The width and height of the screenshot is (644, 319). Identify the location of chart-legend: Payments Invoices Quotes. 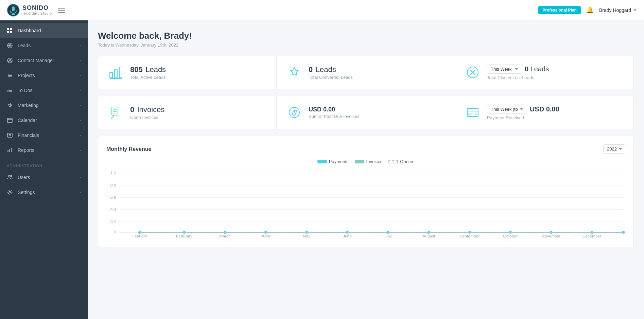
(366, 162).